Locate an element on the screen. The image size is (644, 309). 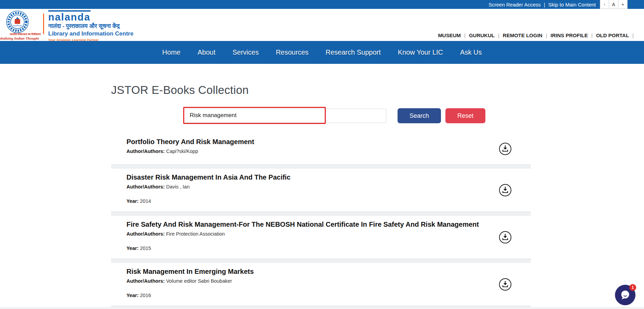
brand-title-english: Library and Information Centre is located at coordinates (91, 34).